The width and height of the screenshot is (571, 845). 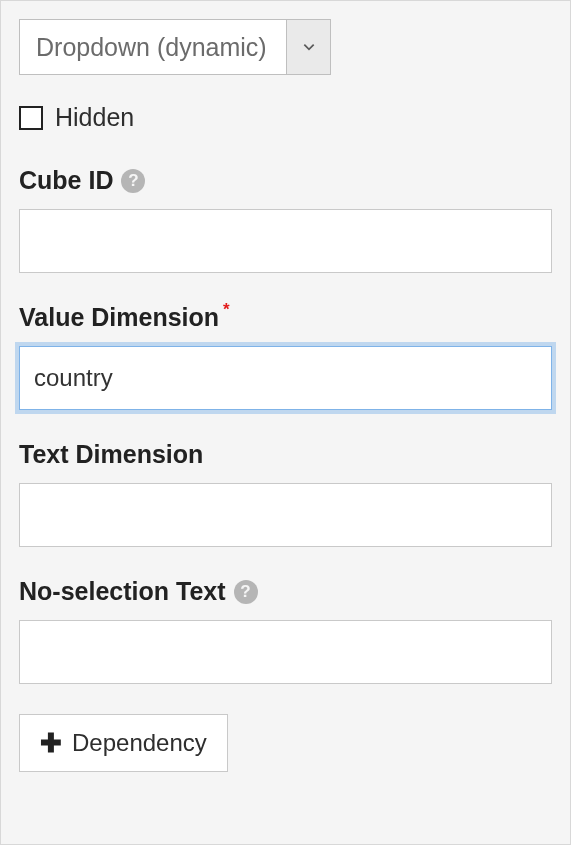 I want to click on no-selection-text-field: No-selection Text ?, so click(x=286, y=630).